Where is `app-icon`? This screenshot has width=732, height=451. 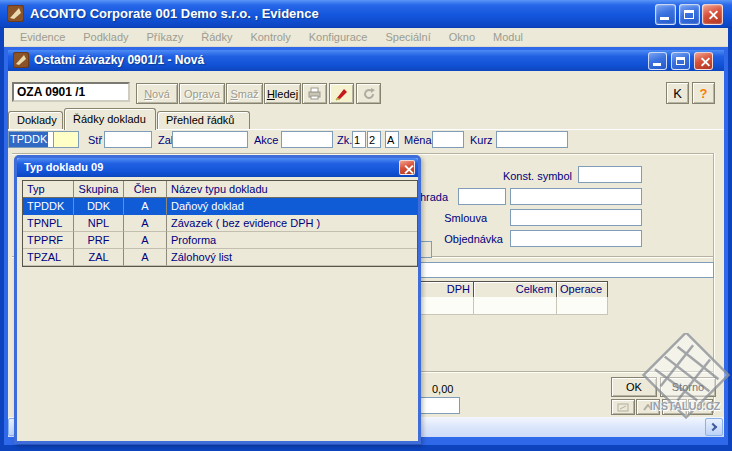
app-icon is located at coordinates (16, 14).